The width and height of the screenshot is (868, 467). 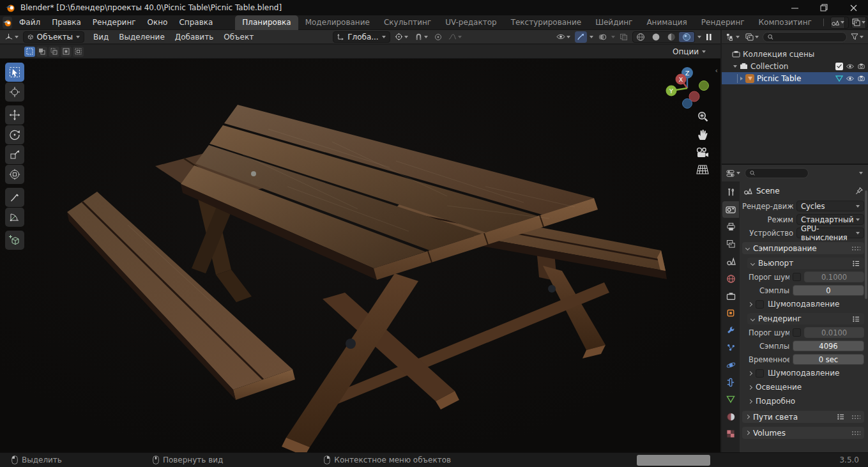 I want to click on outliner-filter-button, so click(x=857, y=37).